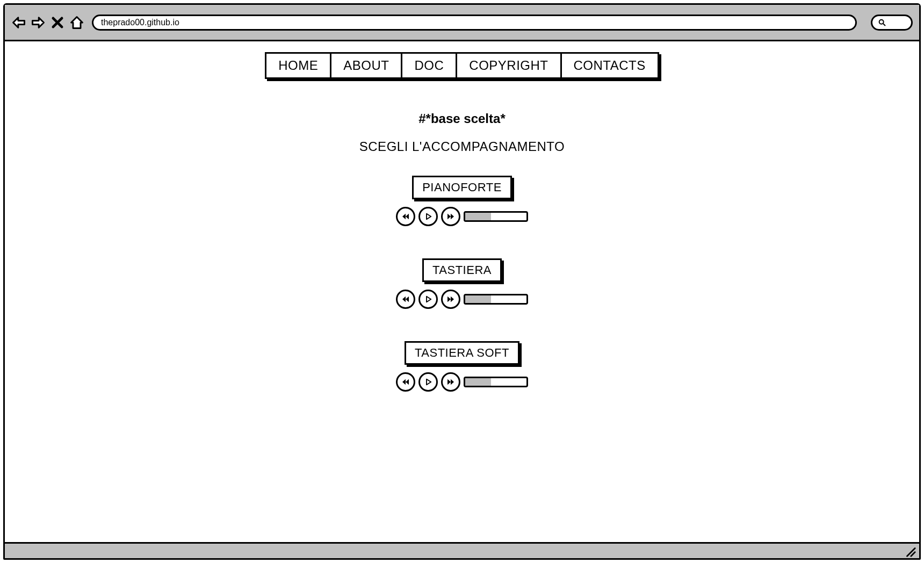  Describe the element at coordinates (462, 353) in the screenshot. I see `select-track-button: TASTIERA SOFT` at that location.